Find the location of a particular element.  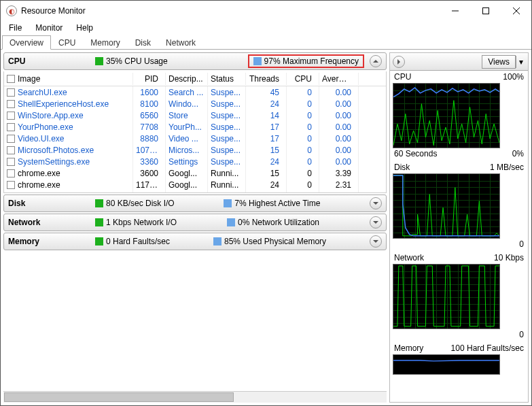

titlebar: ◐ Resource Monitor is located at coordinates (266, 11).